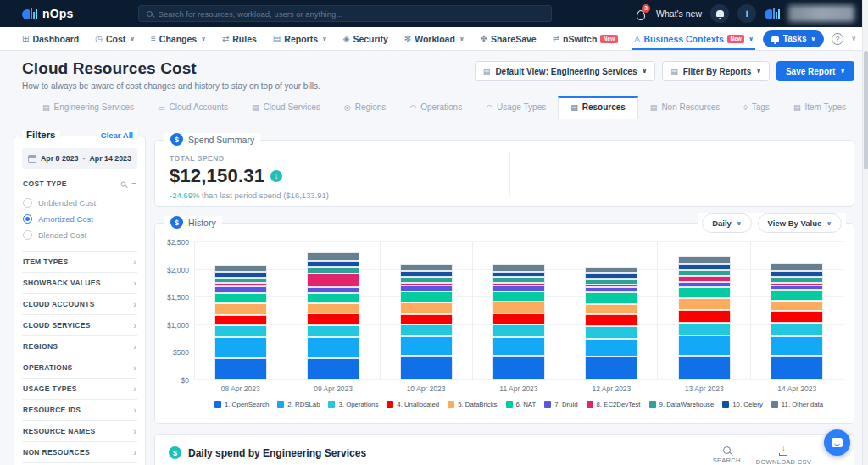 The image size is (868, 465). Describe the element at coordinates (821, 14) in the screenshot. I see `account-name-redacted` at that location.